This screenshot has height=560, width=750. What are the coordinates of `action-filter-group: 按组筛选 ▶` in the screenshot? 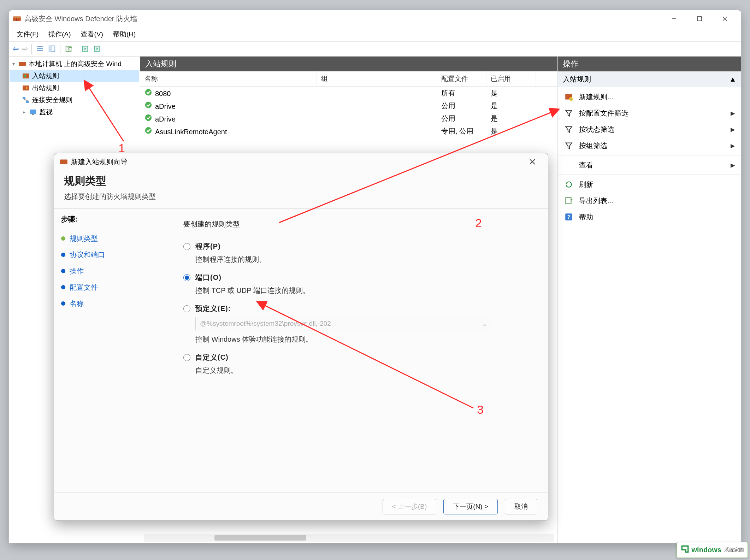 It's located at (649, 146).